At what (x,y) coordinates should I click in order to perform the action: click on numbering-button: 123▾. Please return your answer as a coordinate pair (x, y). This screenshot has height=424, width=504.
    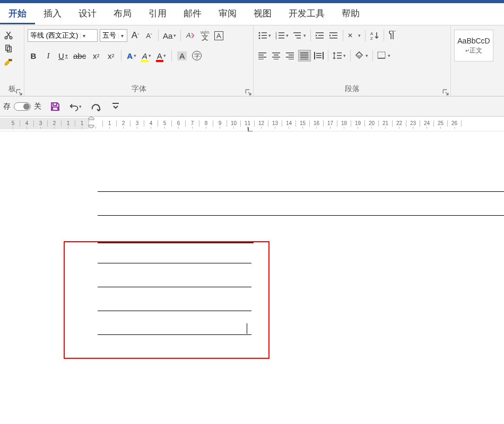
    Looking at the image, I should click on (282, 36).